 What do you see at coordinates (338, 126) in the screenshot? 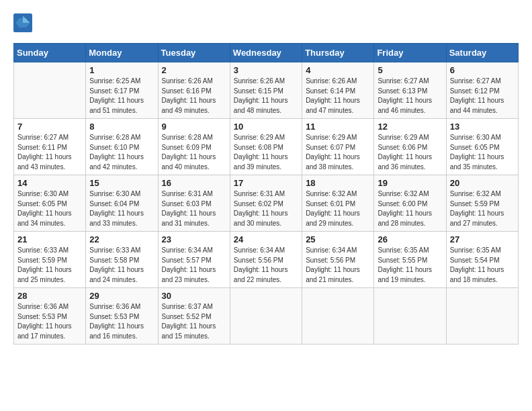
I see `day-number: 11` at bounding box center [338, 126].